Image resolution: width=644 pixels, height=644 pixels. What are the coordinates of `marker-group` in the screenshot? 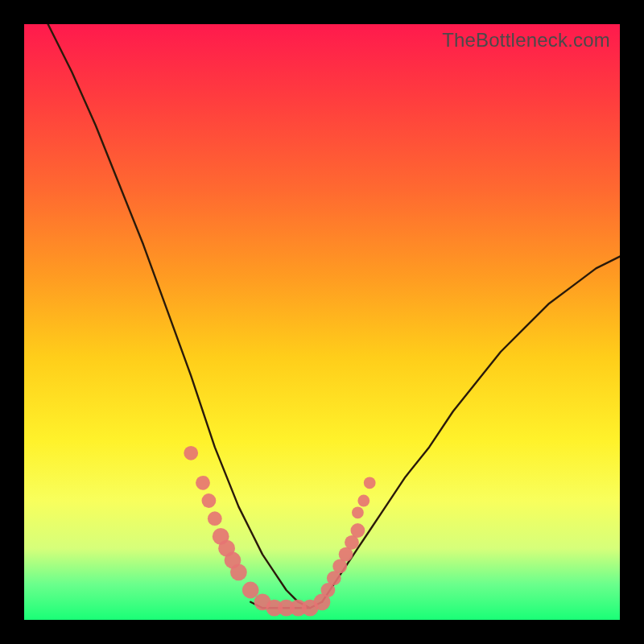 It's located at (279, 531).